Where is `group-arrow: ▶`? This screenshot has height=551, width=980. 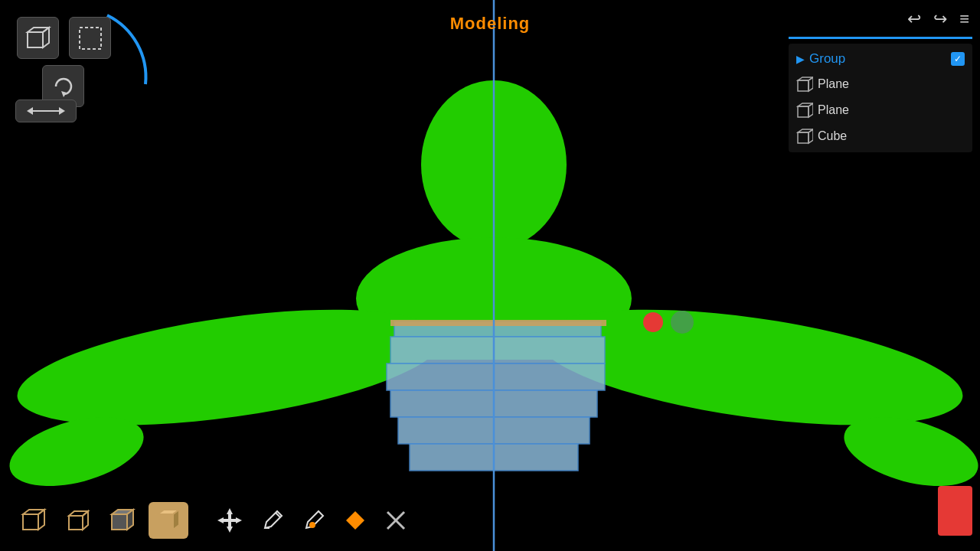
group-arrow: ▶ is located at coordinates (801, 59).